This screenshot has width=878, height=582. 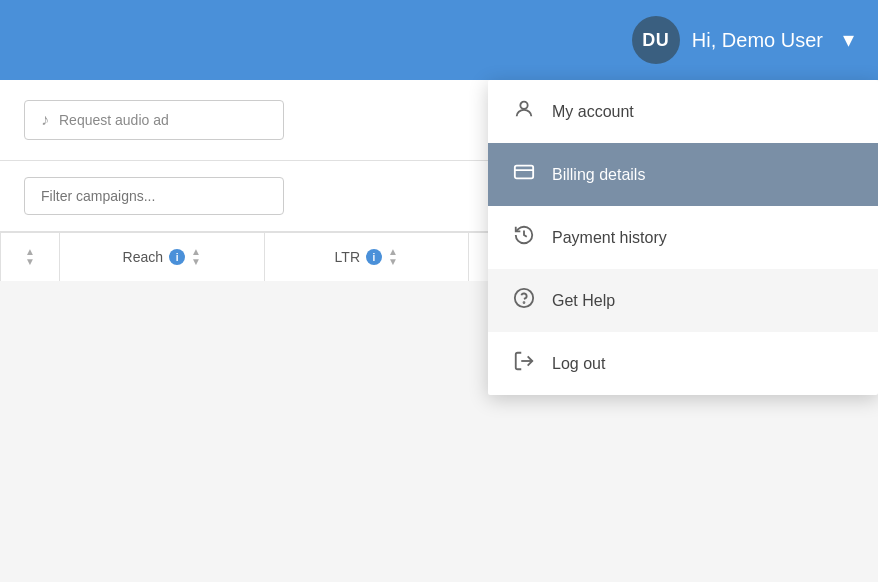 What do you see at coordinates (524, 364) in the screenshot?
I see `power-icon` at bounding box center [524, 364].